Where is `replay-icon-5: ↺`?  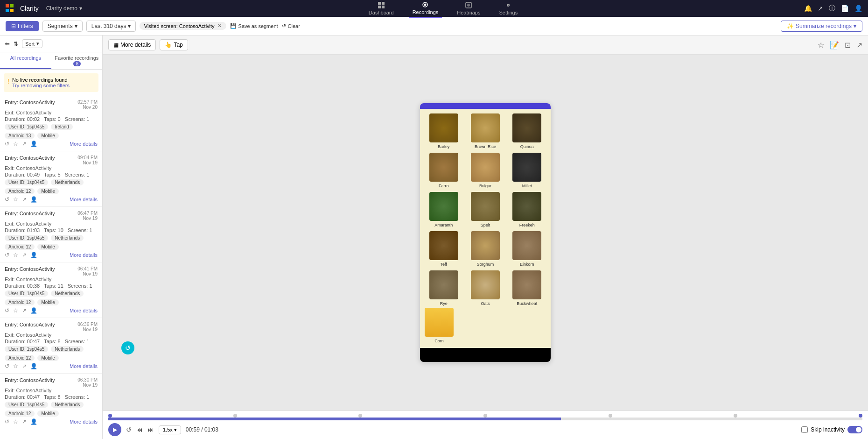
replay-icon-5: ↺ is located at coordinates (7, 422).